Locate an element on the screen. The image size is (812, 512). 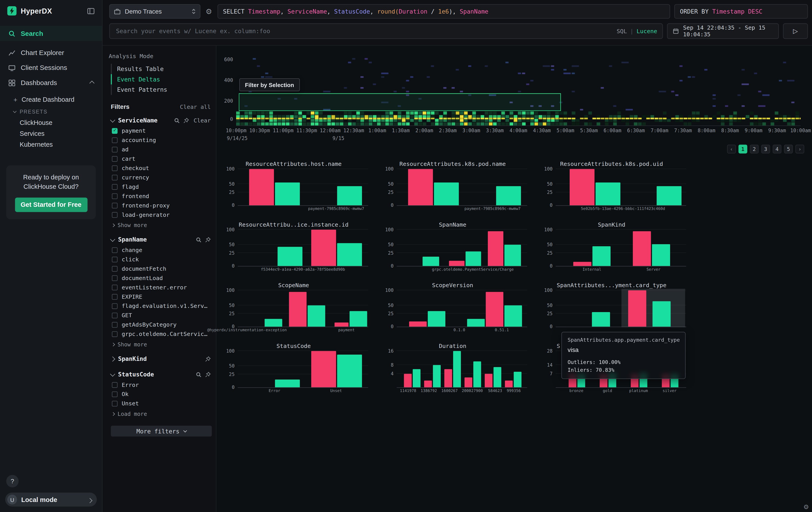
y-tick-label: 7 is located at coordinates (545, 374).